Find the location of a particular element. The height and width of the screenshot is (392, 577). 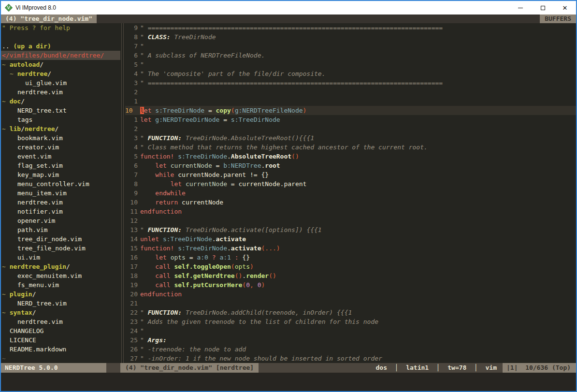

code-line: 1 is located at coordinates (351, 102).